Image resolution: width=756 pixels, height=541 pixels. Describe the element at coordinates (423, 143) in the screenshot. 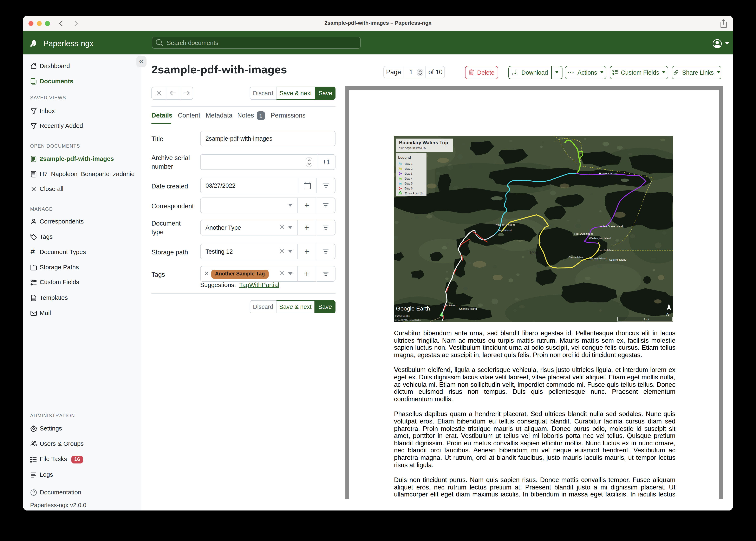

I see `svg-text: Boundary Waters Trip` at that location.